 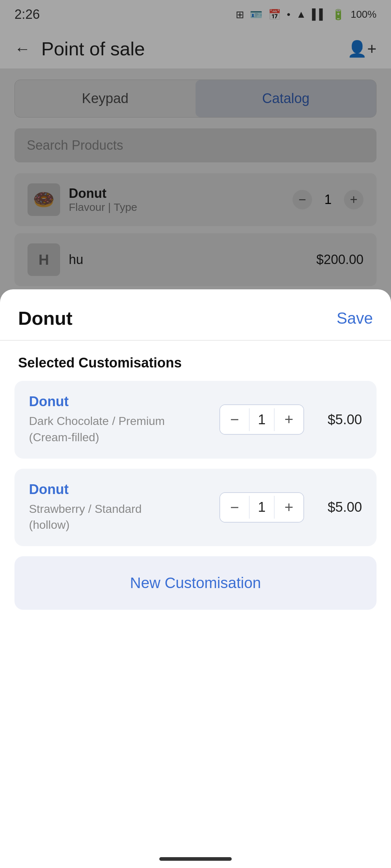 I want to click on sheet-header: Donut Save, so click(x=196, y=315).